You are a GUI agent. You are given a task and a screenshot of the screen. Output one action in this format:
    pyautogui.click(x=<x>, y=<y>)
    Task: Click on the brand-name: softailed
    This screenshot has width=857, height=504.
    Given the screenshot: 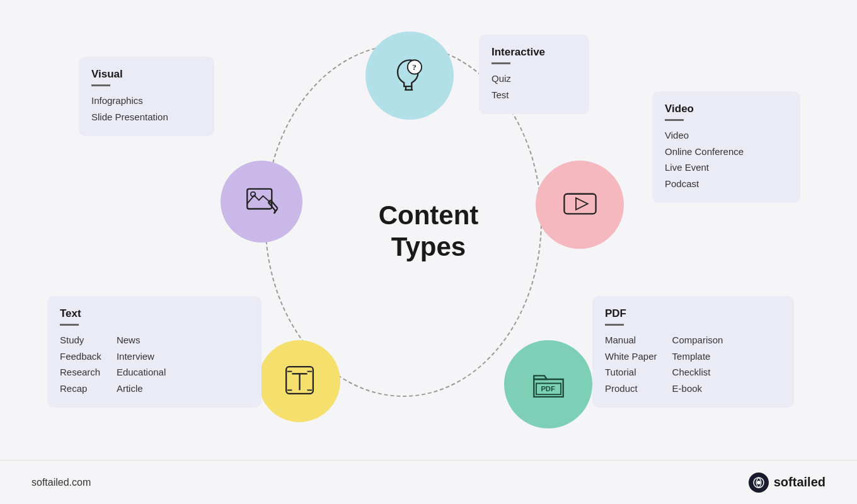 What is the action you would take?
    pyautogui.click(x=800, y=483)
    